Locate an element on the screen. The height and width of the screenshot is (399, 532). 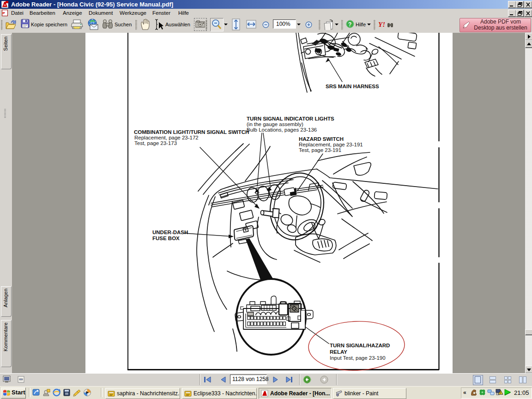
svg-text:COMBINATION LIGHT/TURN SIGNAL: COMBINATION LIGHT/TURN SIGNAL SWITCH is located at coordinates (191, 132).